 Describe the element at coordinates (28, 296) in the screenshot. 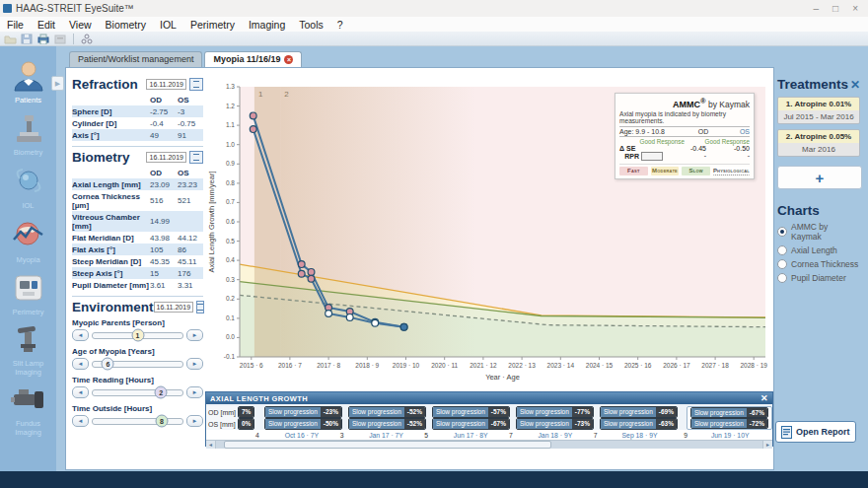

I see `sidebar-item-perimetry: Perimetry` at that location.